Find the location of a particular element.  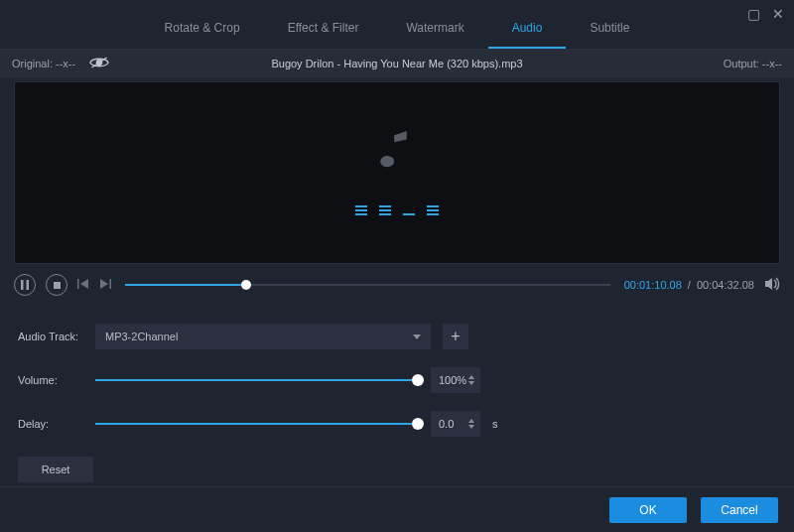

play-pause-button is located at coordinates (25, 285).